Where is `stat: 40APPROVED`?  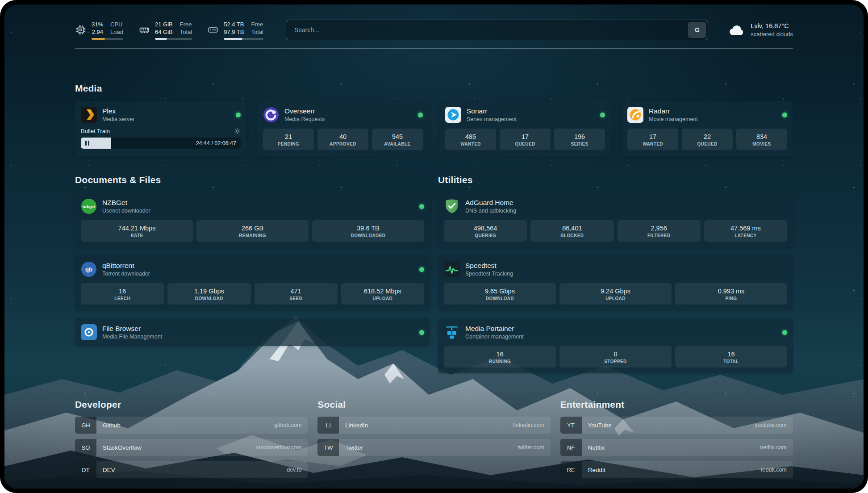 stat: 40APPROVED is located at coordinates (343, 139).